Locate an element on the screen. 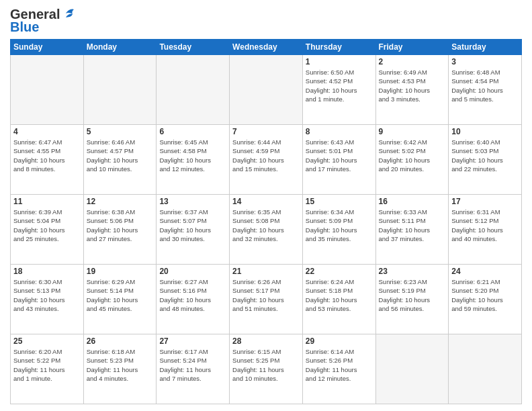 The image size is (532, 411). day-info: Sunrise: 6:50 AM Sunset: 4:52 PM Dayligh… is located at coordinates (339, 86).